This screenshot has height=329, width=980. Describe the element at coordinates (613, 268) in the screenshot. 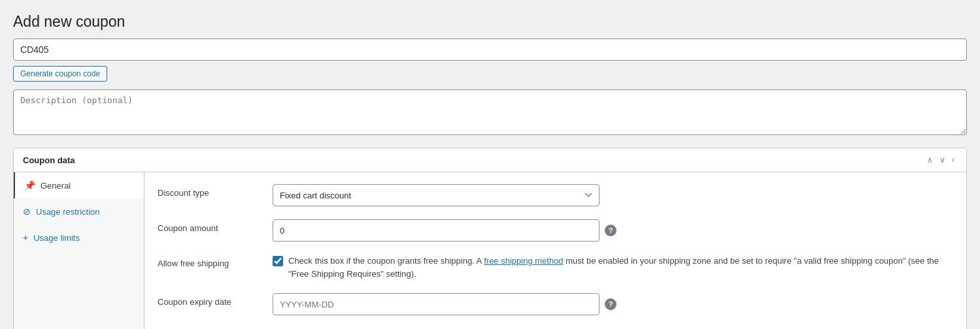

I see `allow-free-shipping-control: Check this box if the coupon grants free…` at that location.